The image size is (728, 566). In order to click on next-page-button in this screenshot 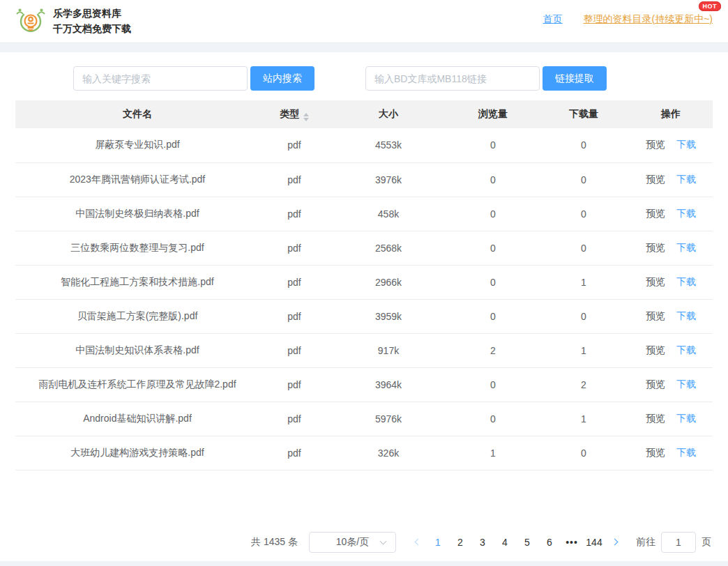, I will do `click(614, 542)`.